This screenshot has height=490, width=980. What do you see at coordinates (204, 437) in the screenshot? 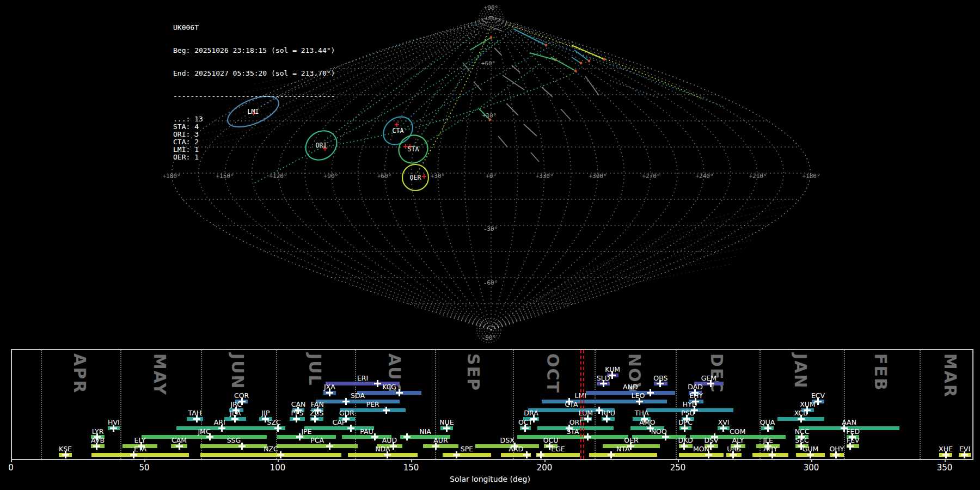
I see `shower-bar-jmc` at bounding box center [204, 437].